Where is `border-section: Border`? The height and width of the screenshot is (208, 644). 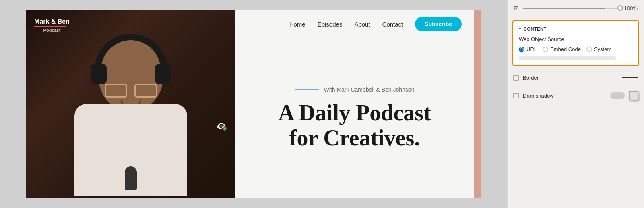 border-section: Border is located at coordinates (576, 78).